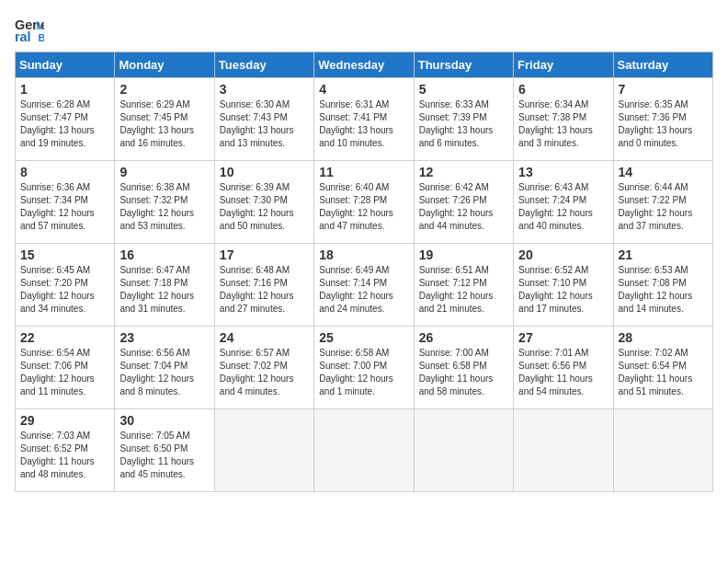 Image resolution: width=728 pixels, height=563 pixels. Describe the element at coordinates (364, 285) in the screenshot. I see `calendar-cell: 18 Sunrise: 6:49 AMSunset: 7:14 PMDaylig…` at that location.